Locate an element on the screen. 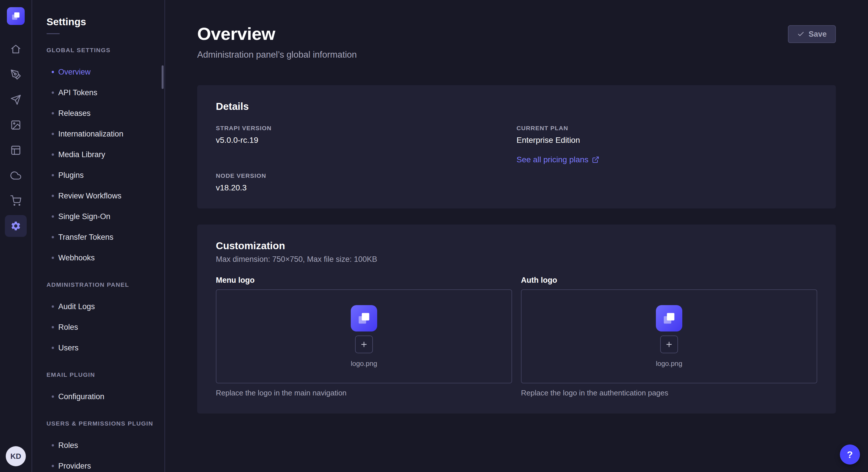 The width and height of the screenshot is (868, 472). marketplace-cart-icon is located at coordinates (16, 201).